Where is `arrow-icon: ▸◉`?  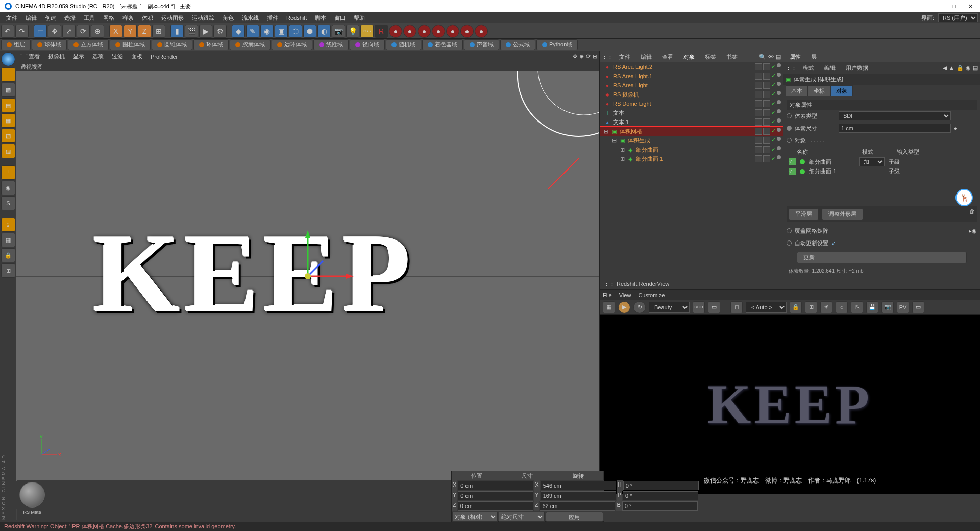 arrow-icon: ▸◉ is located at coordinates (973, 231).